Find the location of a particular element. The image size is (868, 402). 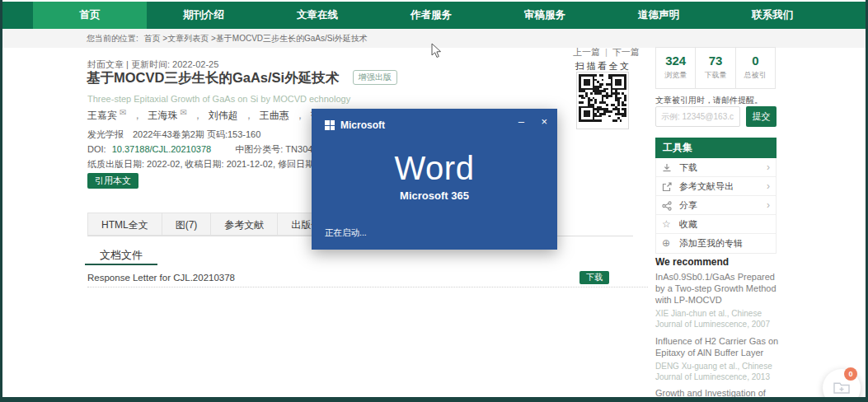

microsoft-logo-icon is located at coordinates (330, 125).